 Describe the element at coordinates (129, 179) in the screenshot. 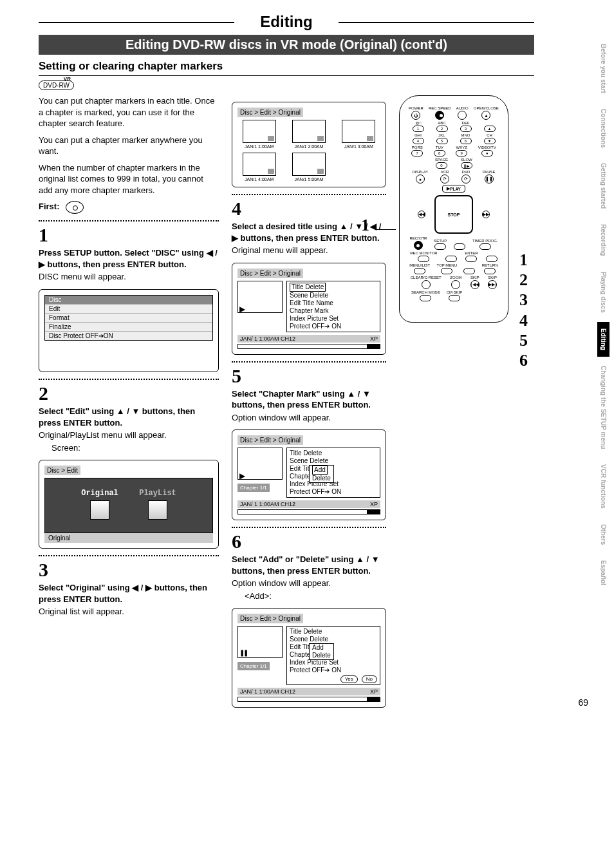

I see `intro-para: When the number of chapter markers in th…` at that location.